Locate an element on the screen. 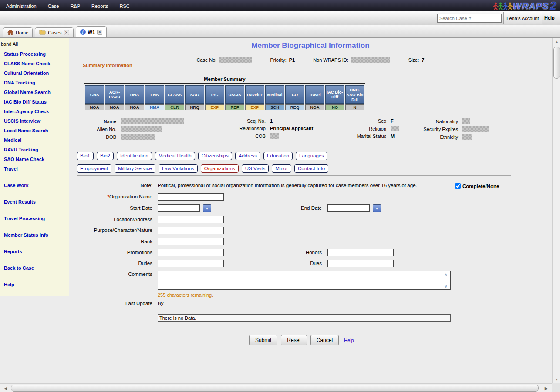 The image size is (560, 392). member-summary-title: Member Summary is located at coordinates (225, 80).